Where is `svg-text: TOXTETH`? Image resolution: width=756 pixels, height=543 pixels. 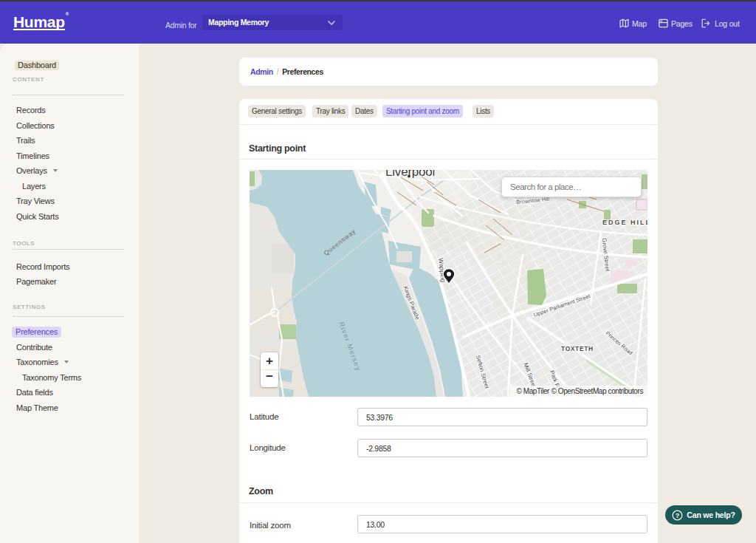
svg-text: TOXTETH is located at coordinates (577, 349).